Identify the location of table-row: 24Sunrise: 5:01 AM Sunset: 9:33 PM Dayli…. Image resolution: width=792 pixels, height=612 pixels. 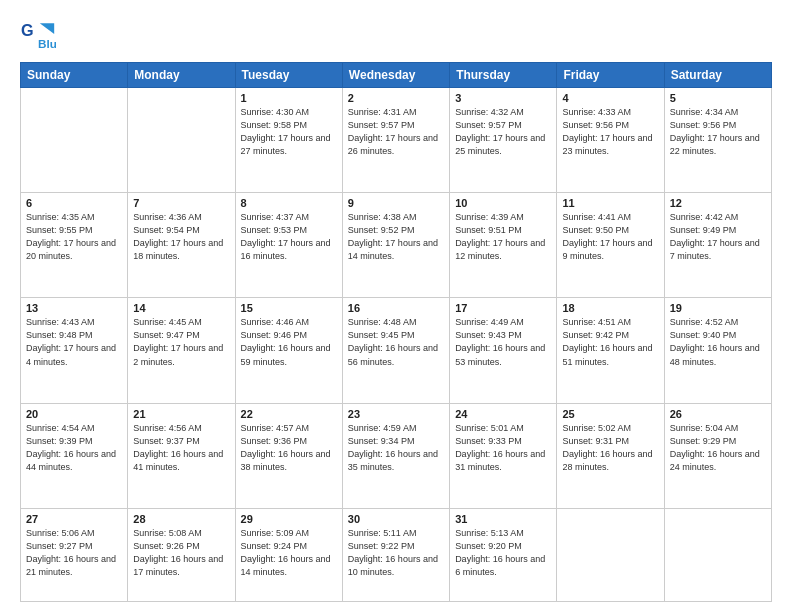
(504, 456).